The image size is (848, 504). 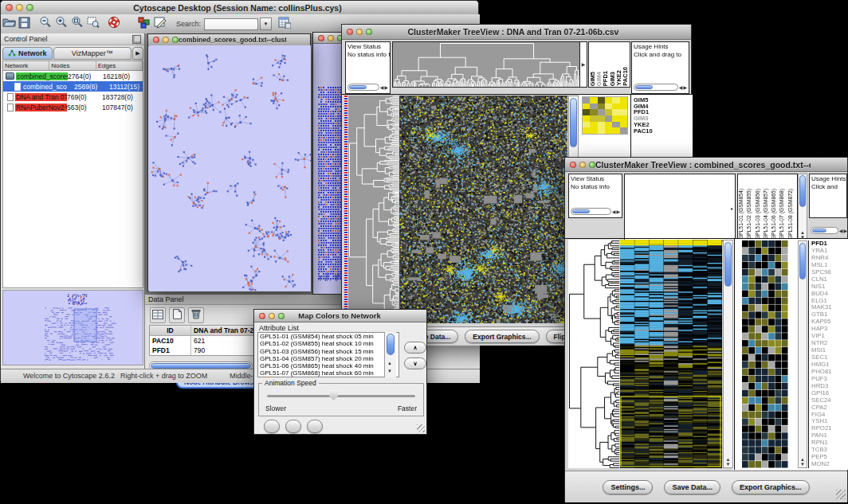 I want to click on birds-eye-view, so click(x=73, y=328).